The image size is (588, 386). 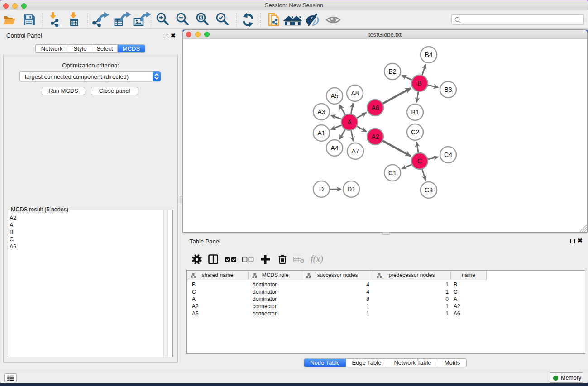 What do you see at coordinates (375, 137) in the screenshot?
I see `svg-text: A2` at bounding box center [375, 137].